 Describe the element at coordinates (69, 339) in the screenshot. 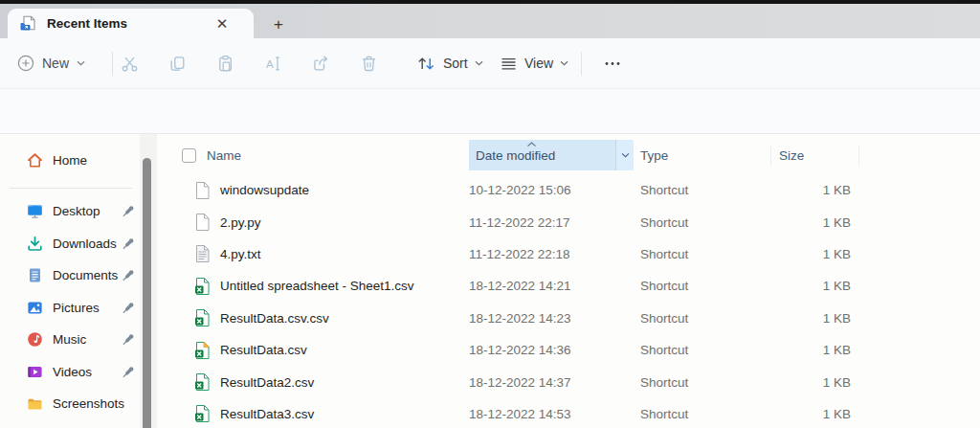

I see `sidebar-item-label: Music` at that location.